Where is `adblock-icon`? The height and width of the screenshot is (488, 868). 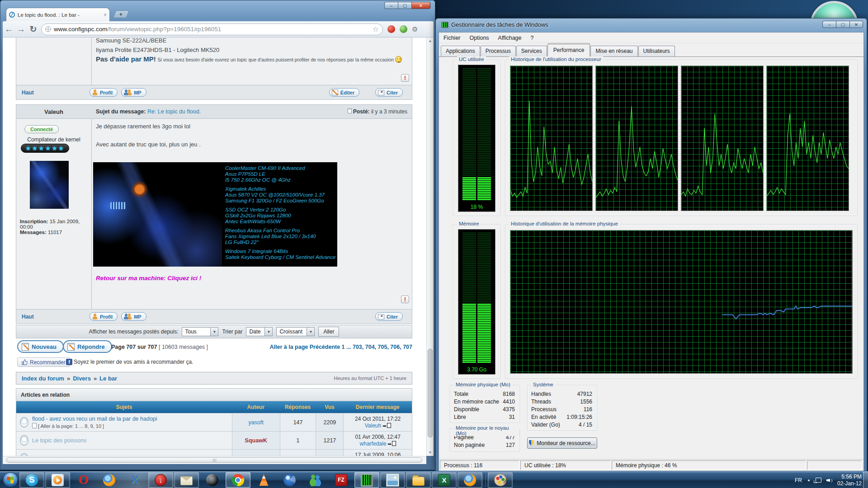
adblock-icon is located at coordinates (392, 29).